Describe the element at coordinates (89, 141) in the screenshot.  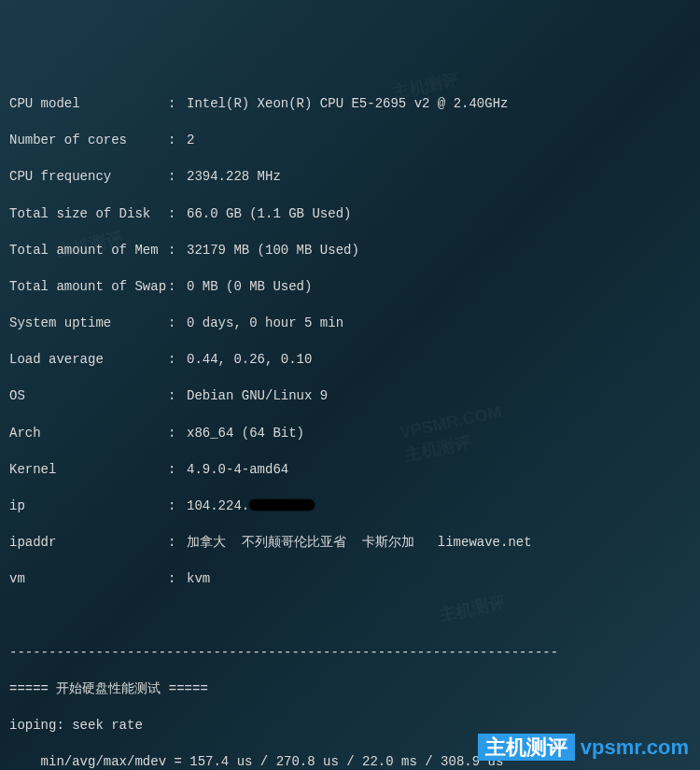
I see `label: Number of cores` at that location.